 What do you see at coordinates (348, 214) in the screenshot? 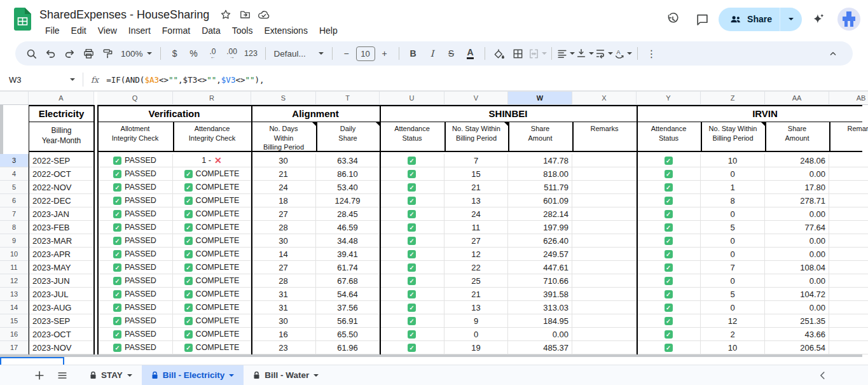
I see `cell-T7: 28.45` at bounding box center [348, 214].